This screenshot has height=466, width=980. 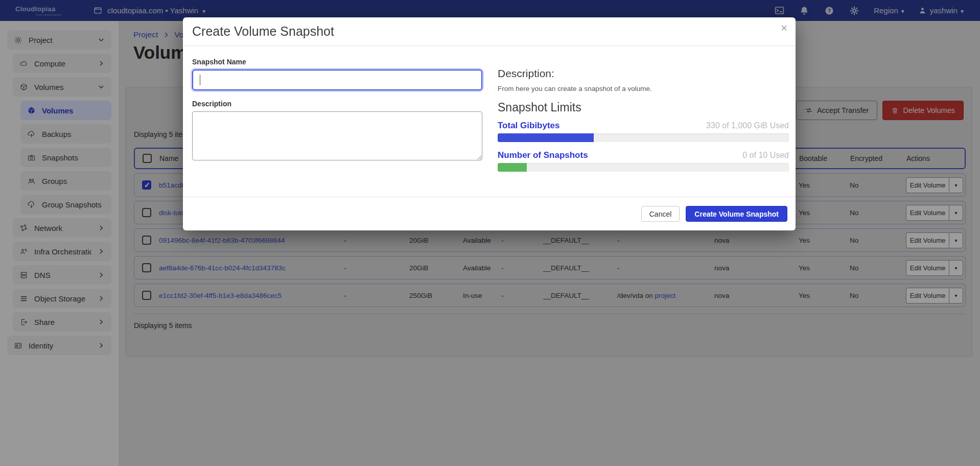 What do you see at coordinates (489, 214) in the screenshot?
I see `modal-footer: Cancel Create Volume Snapshot` at bounding box center [489, 214].